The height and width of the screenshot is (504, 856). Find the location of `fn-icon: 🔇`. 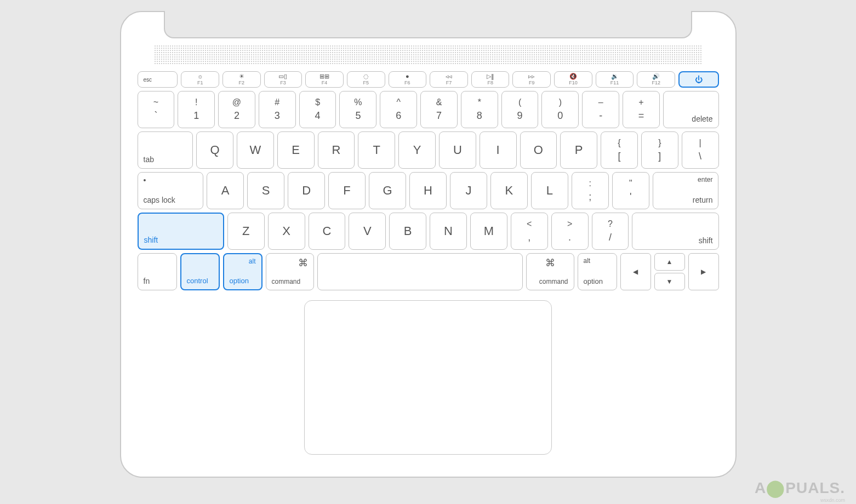

fn-icon: 🔇 is located at coordinates (573, 77).